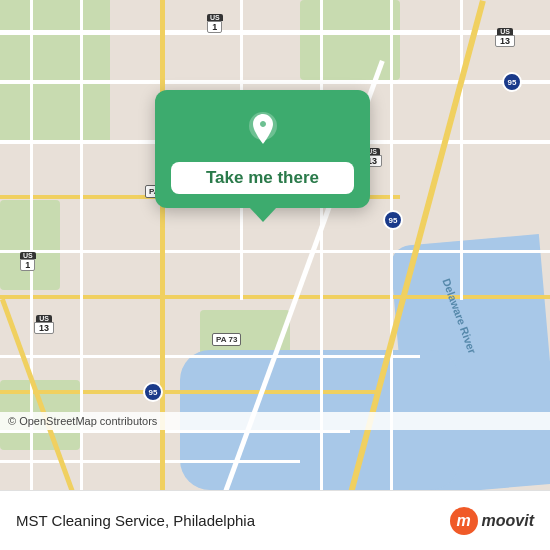 The image size is (550, 550). What do you see at coordinates (263, 130) in the screenshot?
I see `location-pin-icon` at bounding box center [263, 130].